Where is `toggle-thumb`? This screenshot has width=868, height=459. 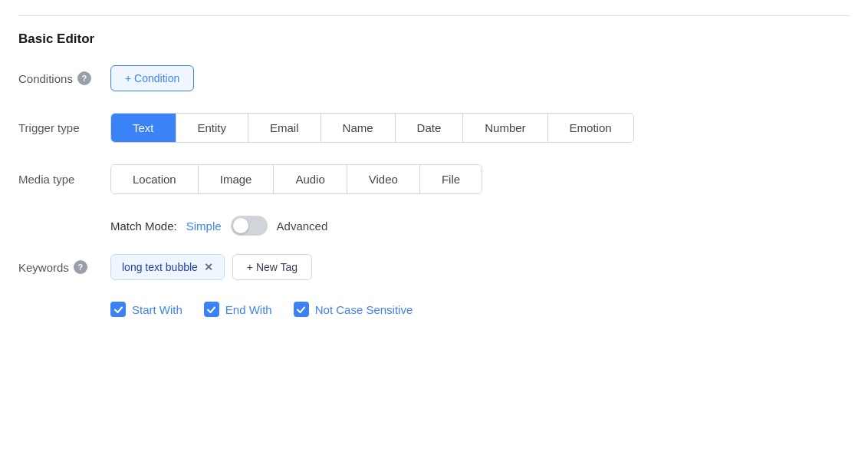 toggle-thumb is located at coordinates (241, 226).